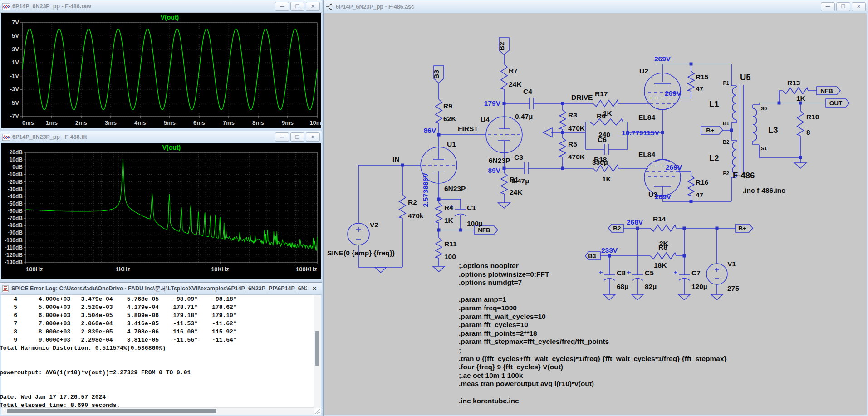 Image resolution: width=868 pixels, height=416 pixels. What do you see at coordinates (696, 273) in the screenshot?
I see `svg-text: C7` at bounding box center [696, 273].